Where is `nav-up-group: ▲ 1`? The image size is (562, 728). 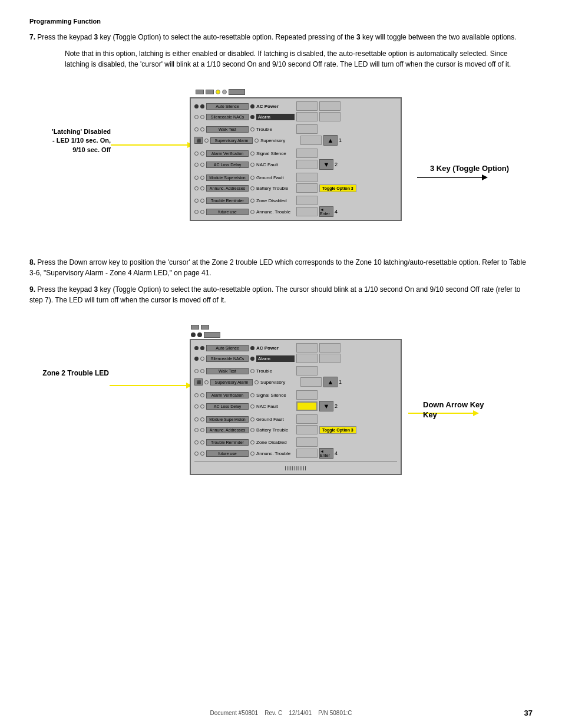 nav-up-group: ▲ 1 is located at coordinates (332, 140).